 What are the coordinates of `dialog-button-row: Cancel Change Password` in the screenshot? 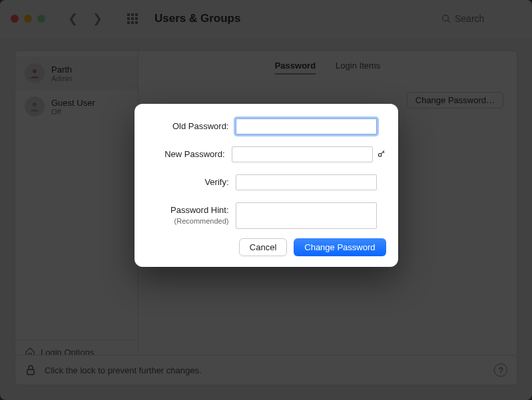 It's located at (266, 248).